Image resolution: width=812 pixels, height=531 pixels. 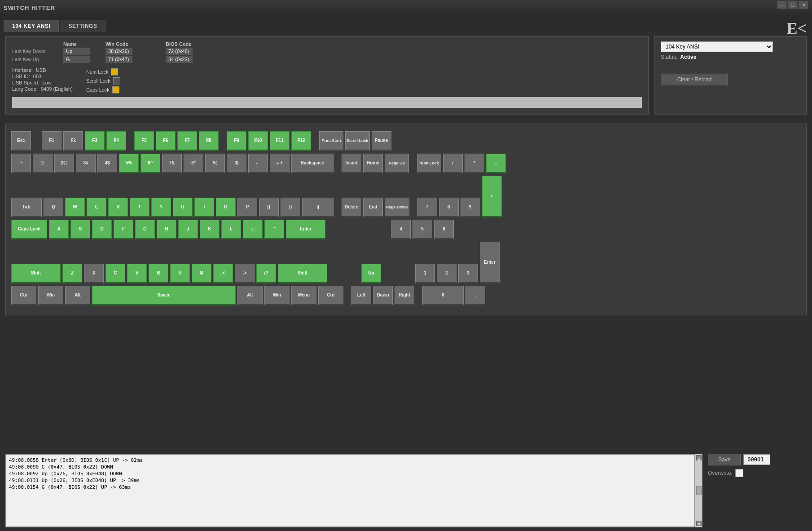 I want to click on key-f8: F8, so click(x=209, y=141).